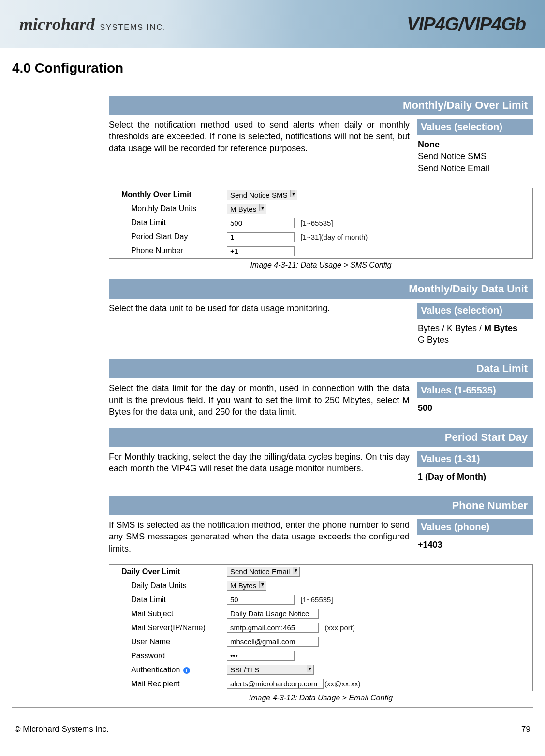 This screenshot has width=545, height=756. Describe the element at coordinates (156, 670) in the screenshot. I see `auth-text: Authentication` at that location.